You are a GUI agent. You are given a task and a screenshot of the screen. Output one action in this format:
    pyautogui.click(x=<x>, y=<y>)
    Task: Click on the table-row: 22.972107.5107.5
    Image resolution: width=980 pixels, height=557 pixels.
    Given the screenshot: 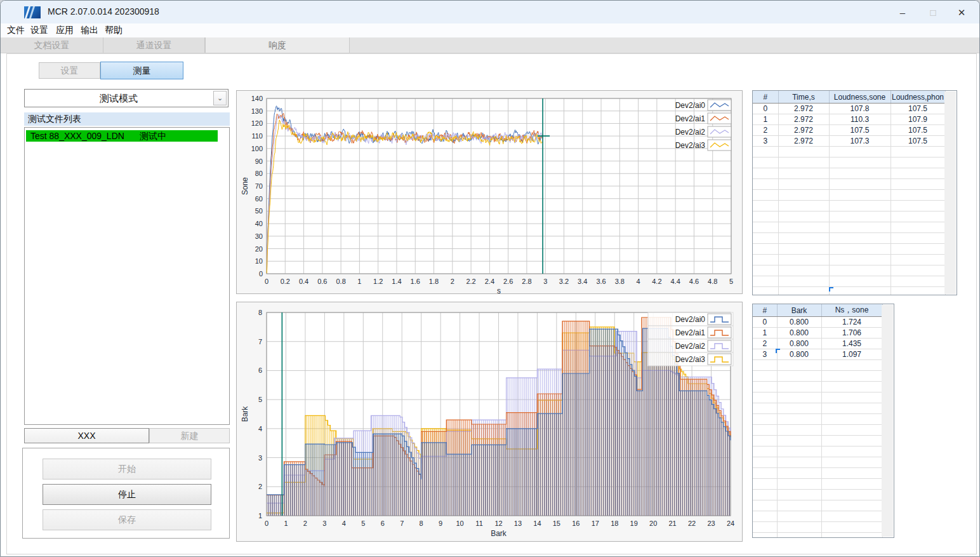 What is the action you would take?
    pyautogui.click(x=849, y=131)
    